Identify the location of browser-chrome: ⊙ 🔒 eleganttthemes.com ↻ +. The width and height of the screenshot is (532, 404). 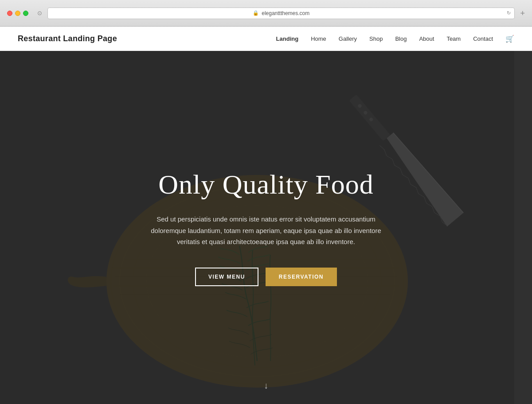
(266, 13).